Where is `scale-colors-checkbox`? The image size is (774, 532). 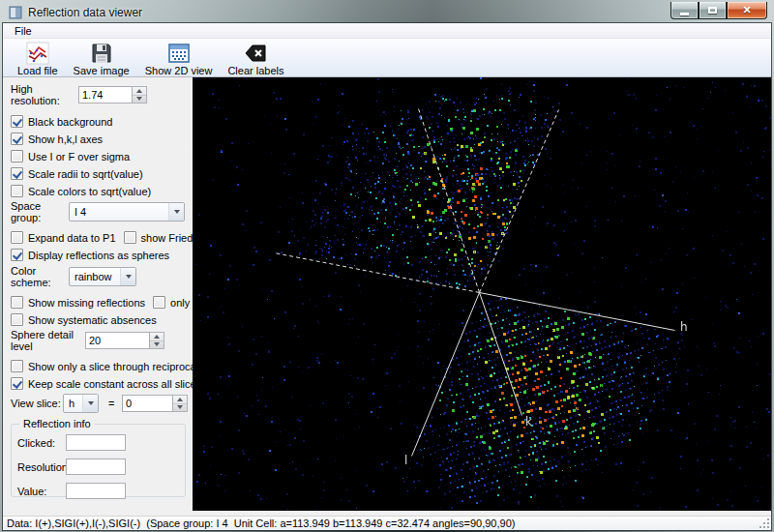
scale-colors-checkbox is located at coordinates (17, 192).